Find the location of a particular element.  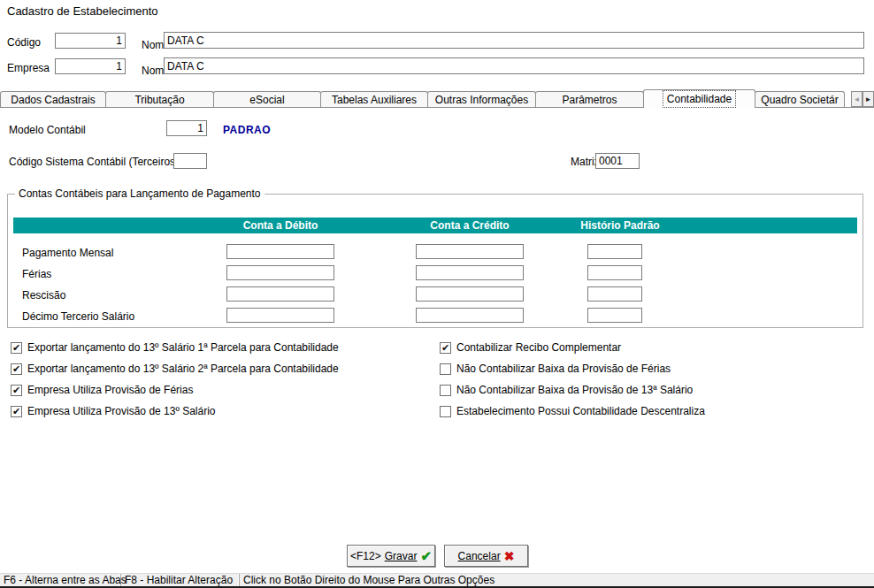

historico-input-rescisao is located at coordinates (615, 294).